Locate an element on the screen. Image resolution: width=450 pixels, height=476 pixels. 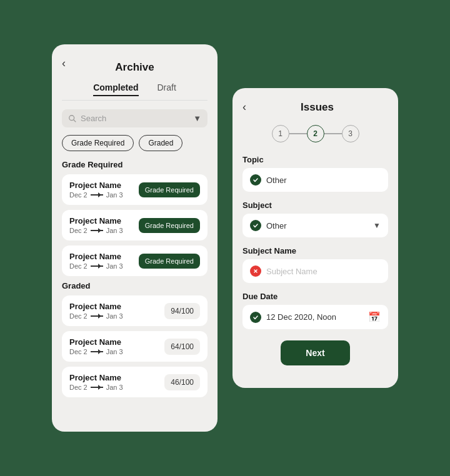
subject-name-input: Subject Name is located at coordinates (315, 271).